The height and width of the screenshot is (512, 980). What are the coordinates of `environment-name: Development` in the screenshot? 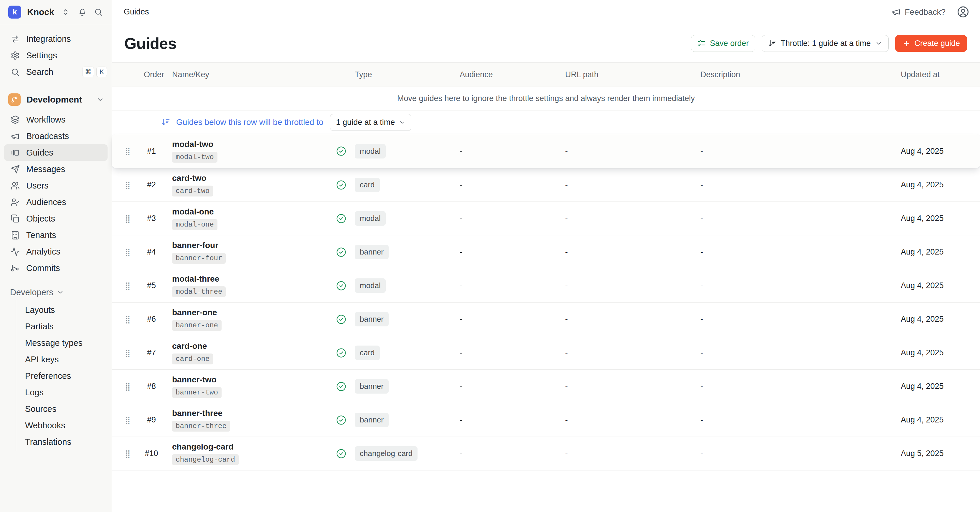 It's located at (59, 100).